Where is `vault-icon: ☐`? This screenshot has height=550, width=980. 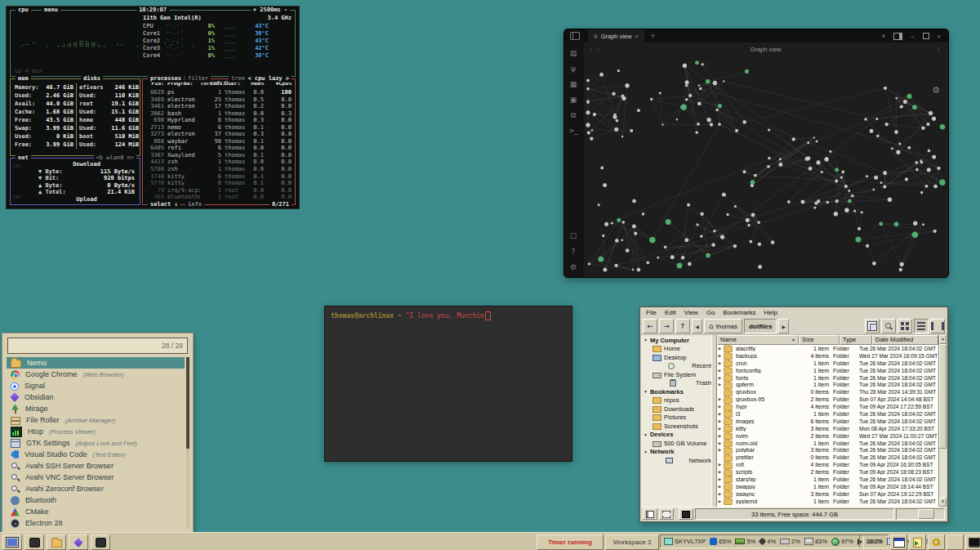
vault-icon: ☐ is located at coordinates (573, 236).